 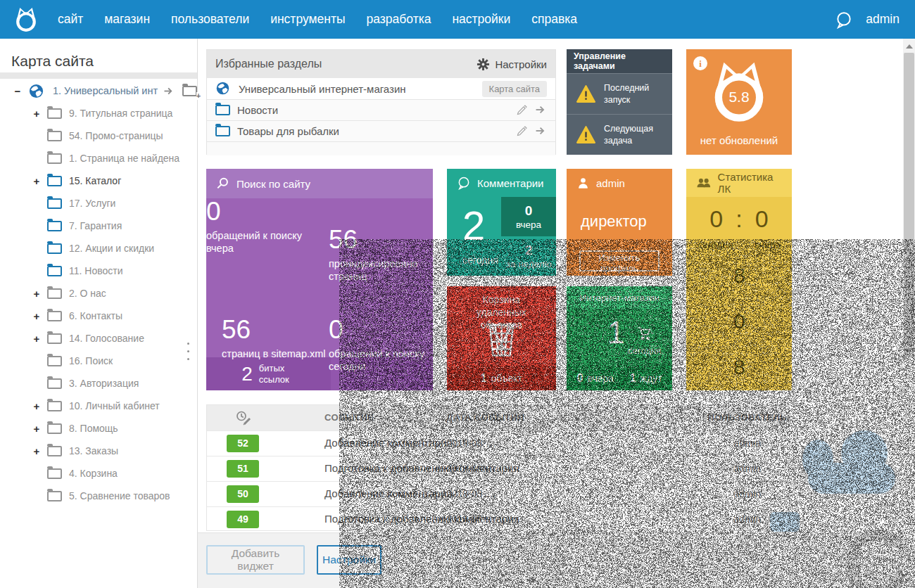 I want to click on tree-item: 7. Гарантия, so click(x=99, y=226).